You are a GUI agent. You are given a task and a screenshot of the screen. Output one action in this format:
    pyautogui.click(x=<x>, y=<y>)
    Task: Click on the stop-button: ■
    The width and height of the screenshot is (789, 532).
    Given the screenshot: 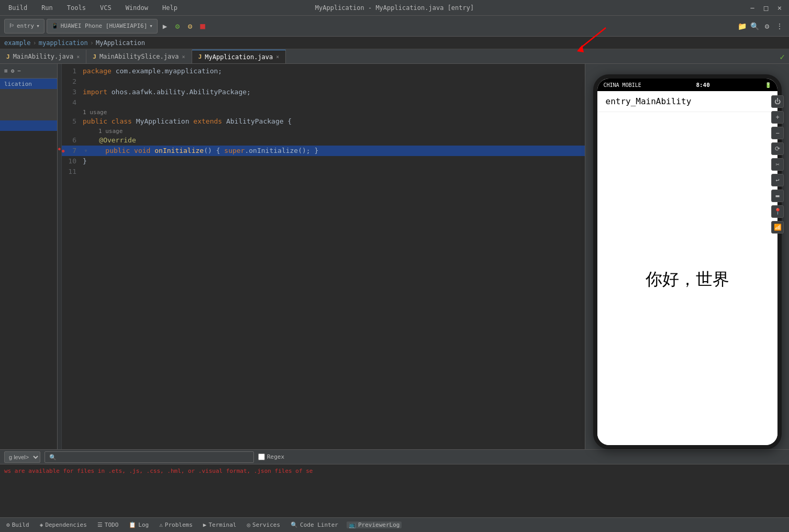 What is the action you would take?
    pyautogui.click(x=203, y=26)
    